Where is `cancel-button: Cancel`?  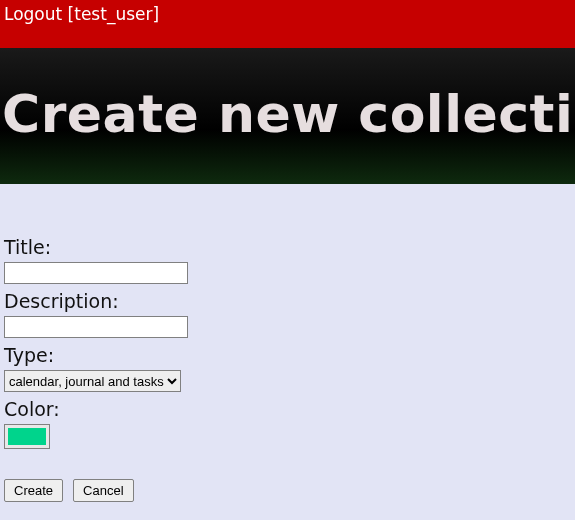 cancel-button: Cancel is located at coordinates (103, 490).